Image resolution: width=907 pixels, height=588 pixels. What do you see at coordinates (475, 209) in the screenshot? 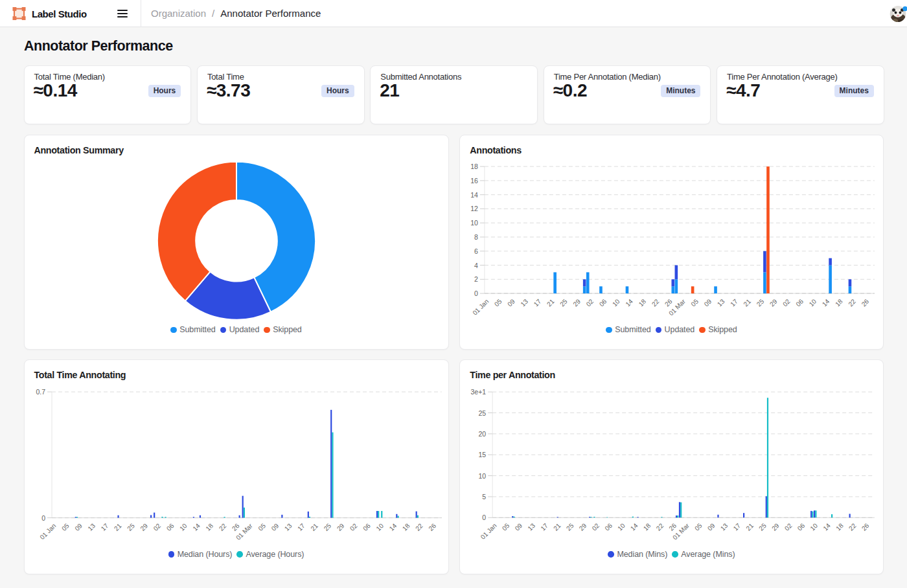
I see `svg-text: 12` at bounding box center [475, 209].